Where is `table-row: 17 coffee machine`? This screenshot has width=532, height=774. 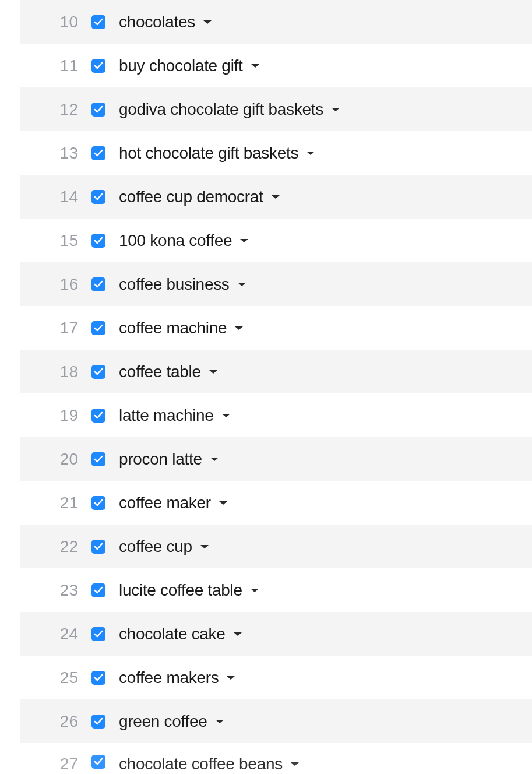
table-row: 17 coffee machine is located at coordinates (276, 328).